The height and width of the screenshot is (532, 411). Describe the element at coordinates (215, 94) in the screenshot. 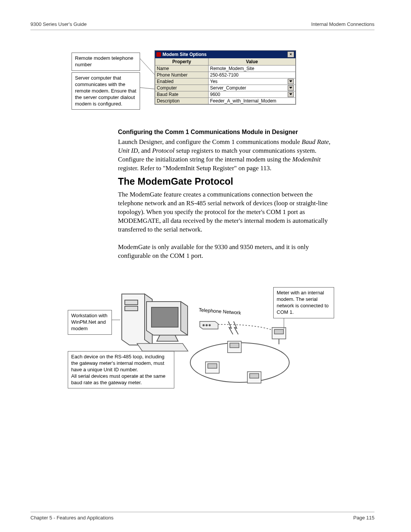

I see `value-text: 9600` at that location.